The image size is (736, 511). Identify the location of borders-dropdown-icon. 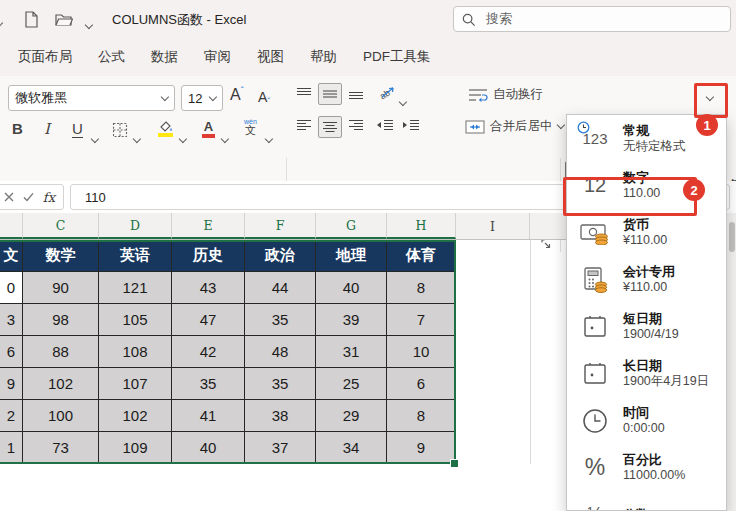
(137, 137).